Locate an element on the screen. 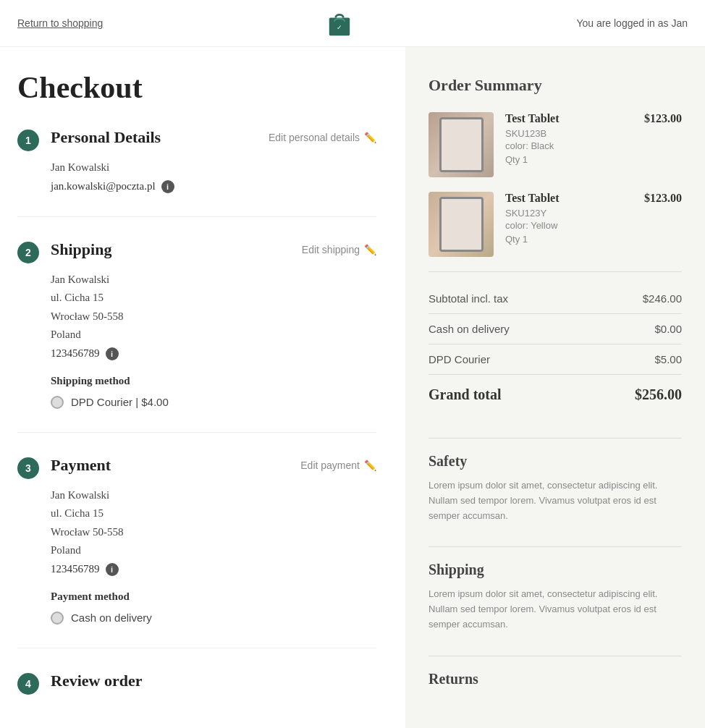  step-3-info: Jan Kowalski ul. Cicha 15 Wrocław 50-558… is located at coordinates (214, 531).